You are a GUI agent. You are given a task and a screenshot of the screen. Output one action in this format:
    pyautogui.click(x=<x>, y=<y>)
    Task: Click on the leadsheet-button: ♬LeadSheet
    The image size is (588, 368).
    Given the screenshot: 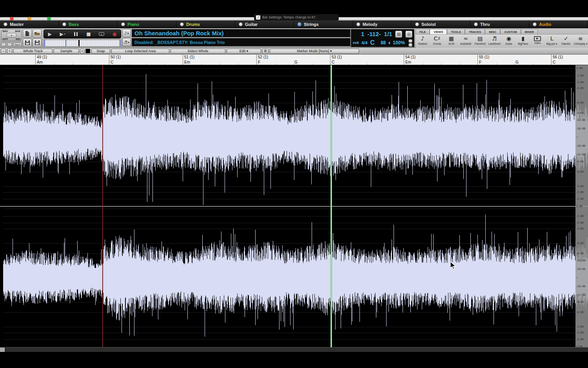 What is the action you would take?
    pyautogui.click(x=495, y=42)
    